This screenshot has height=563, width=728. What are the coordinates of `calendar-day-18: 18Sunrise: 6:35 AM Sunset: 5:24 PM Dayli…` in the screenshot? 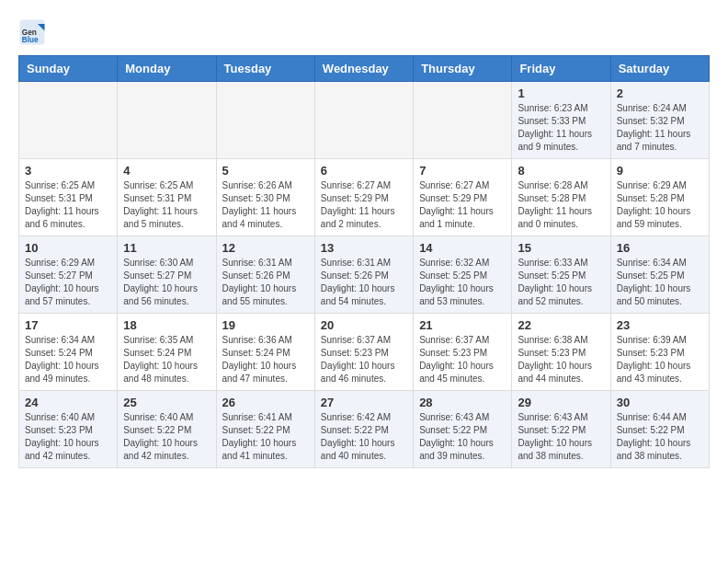 It's located at (167, 352).